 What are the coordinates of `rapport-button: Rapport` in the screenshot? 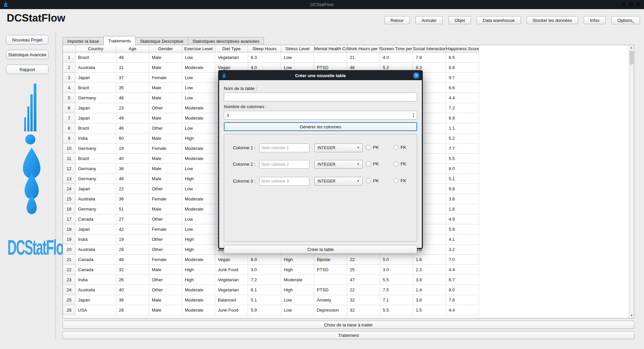 It's located at (27, 69).